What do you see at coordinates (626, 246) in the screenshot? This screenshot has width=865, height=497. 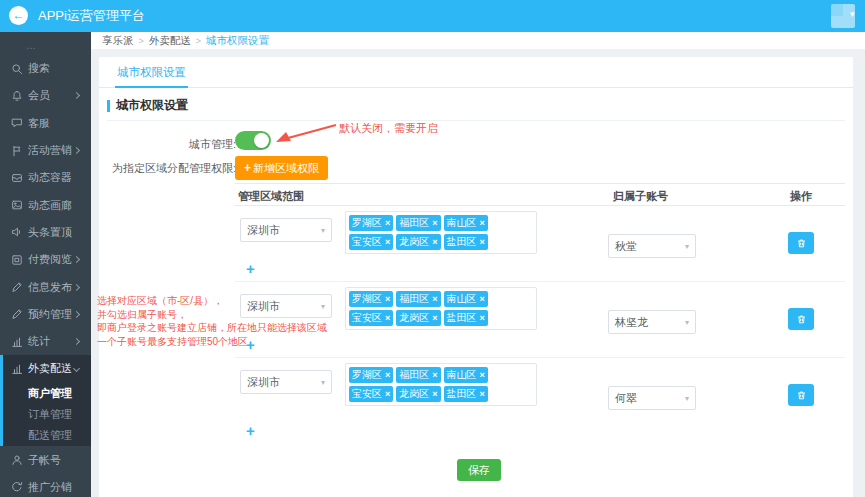 I see `account-select-value: 秋堂` at bounding box center [626, 246].